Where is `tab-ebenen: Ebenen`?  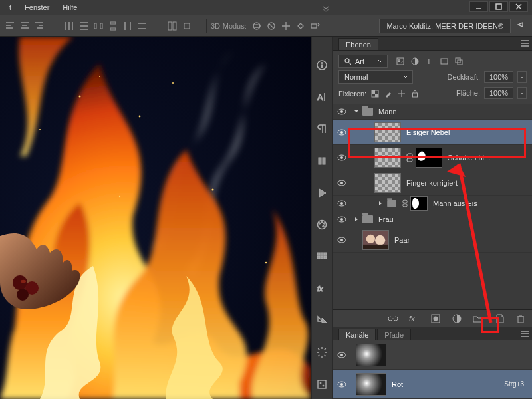 tab-ebenen: Ebenen is located at coordinates (358, 44).